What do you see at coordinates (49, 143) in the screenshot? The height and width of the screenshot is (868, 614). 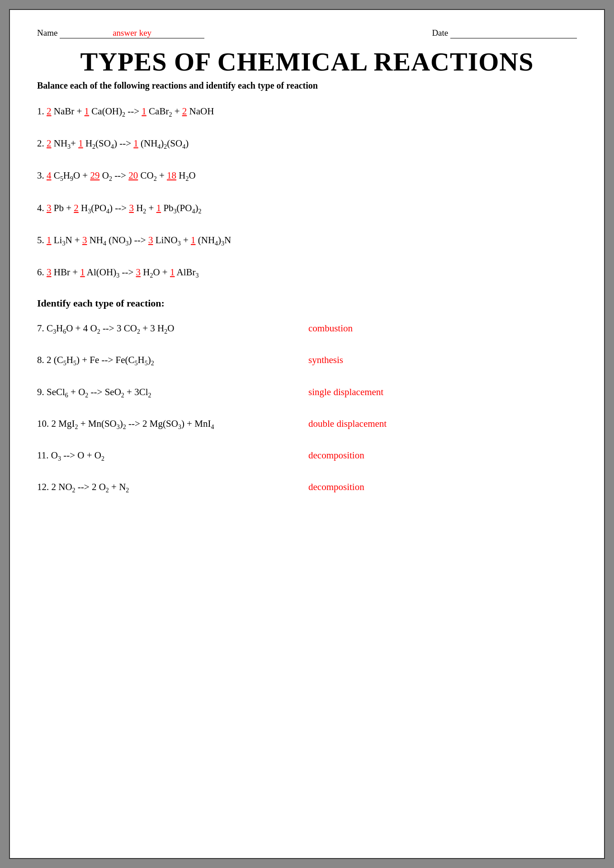 I see `coeff-2-1: 2` at bounding box center [49, 143].